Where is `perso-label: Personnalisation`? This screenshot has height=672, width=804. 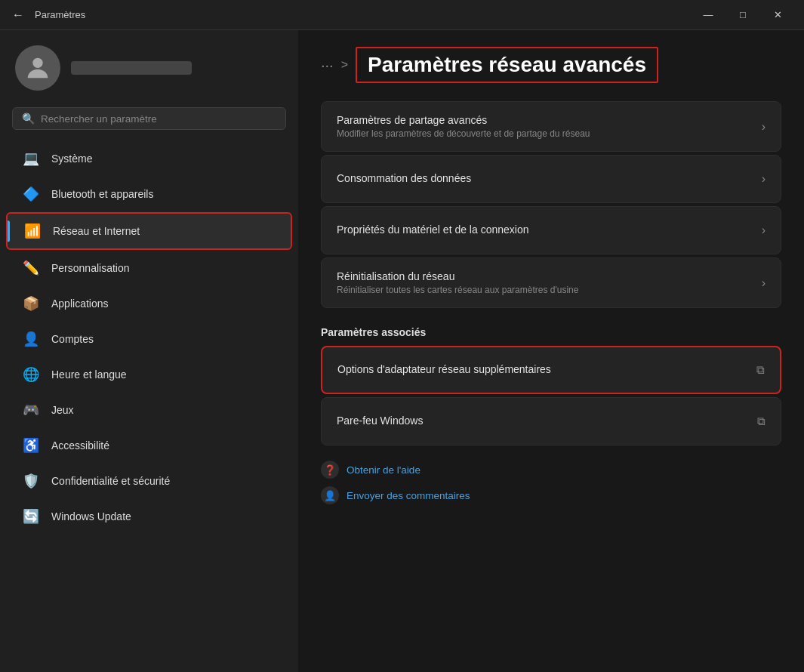 perso-label: Personnalisation is located at coordinates (91, 268).